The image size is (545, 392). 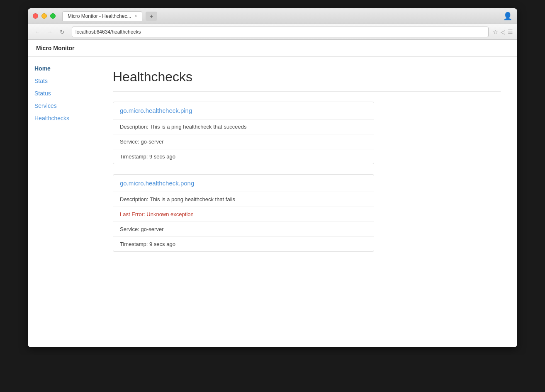 What do you see at coordinates (243, 229) in the screenshot?
I see `healthcheck-service-pong: Service: go-server` at bounding box center [243, 229].